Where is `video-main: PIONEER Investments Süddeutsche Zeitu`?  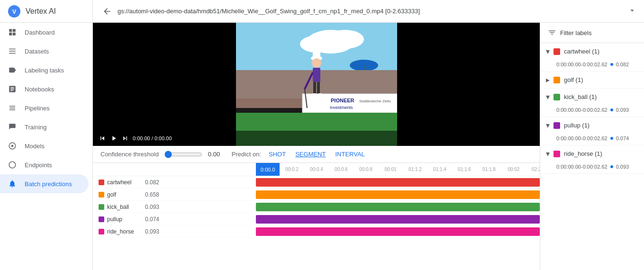 video-main: PIONEER Investments Süddeutsche Zeitu is located at coordinates (317, 84).